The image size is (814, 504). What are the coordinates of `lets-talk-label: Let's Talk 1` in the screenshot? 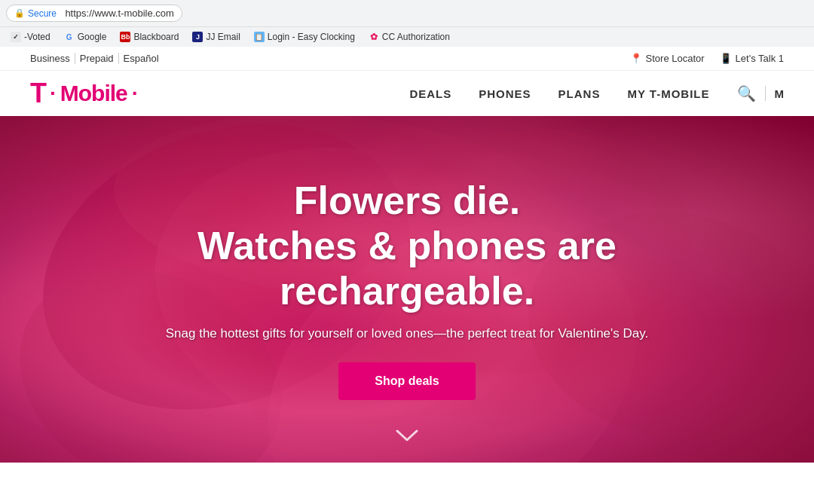 It's located at (760, 59).